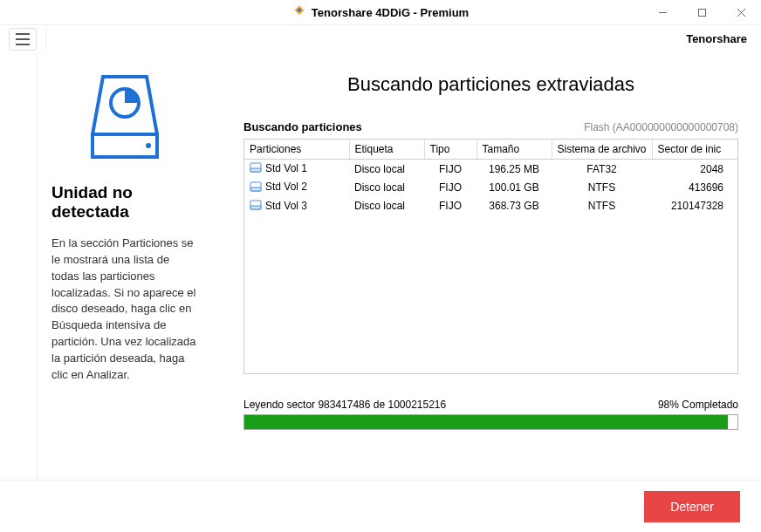  What do you see at coordinates (490, 169) in the screenshot?
I see `table-row: Std Vol 1Disco localFIJO196.25 MBFAT3220…` at bounding box center [490, 169].